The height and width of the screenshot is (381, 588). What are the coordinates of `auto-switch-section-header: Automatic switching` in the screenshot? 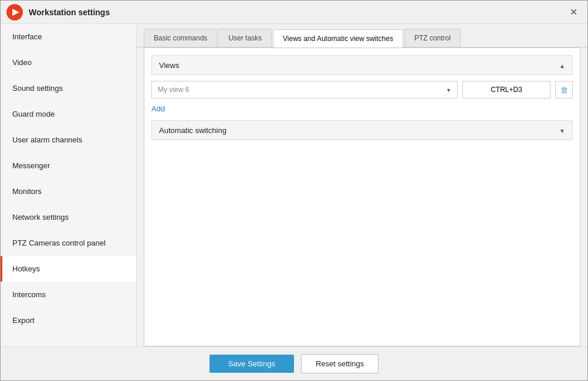 It's located at (362, 130).